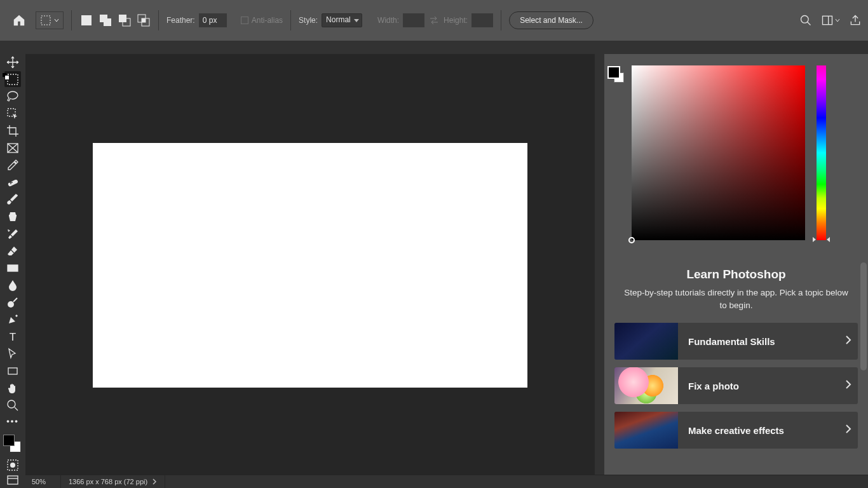 Image resolution: width=868 pixels, height=488 pixels. What do you see at coordinates (646, 341) in the screenshot?
I see `learn-002dthumb` at bounding box center [646, 341].